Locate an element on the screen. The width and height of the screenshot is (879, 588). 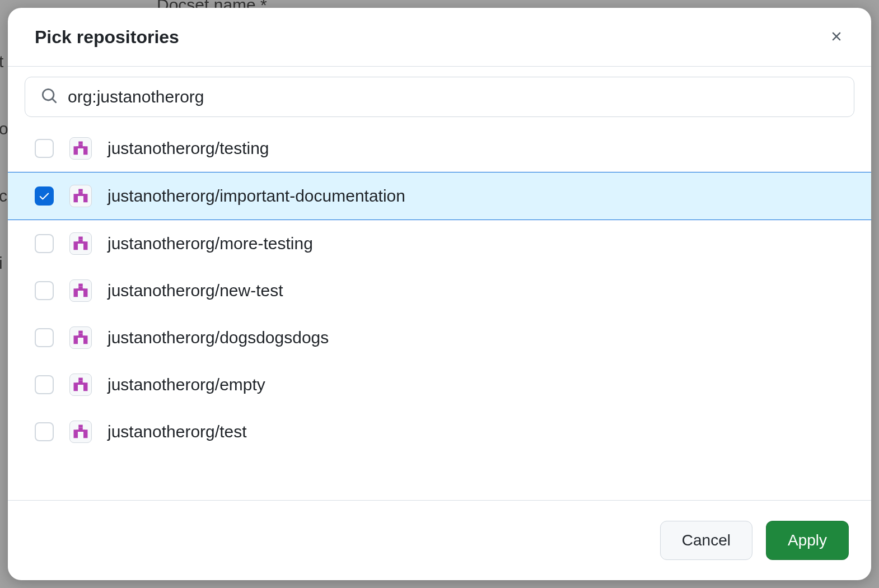
repo-name-label: justanotherorg/testing is located at coordinates (188, 148).